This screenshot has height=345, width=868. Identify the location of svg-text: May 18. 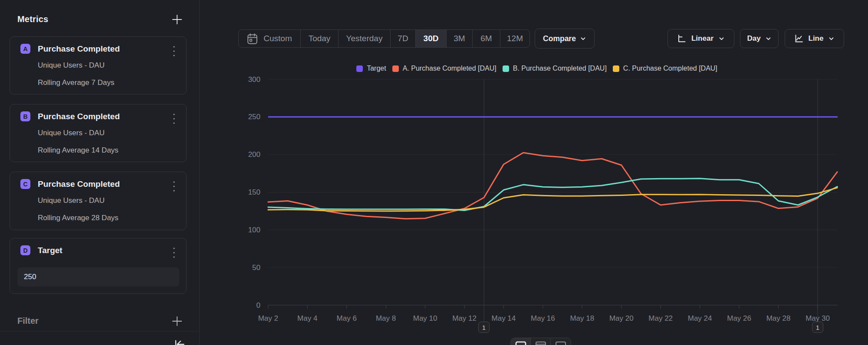
(582, 318).